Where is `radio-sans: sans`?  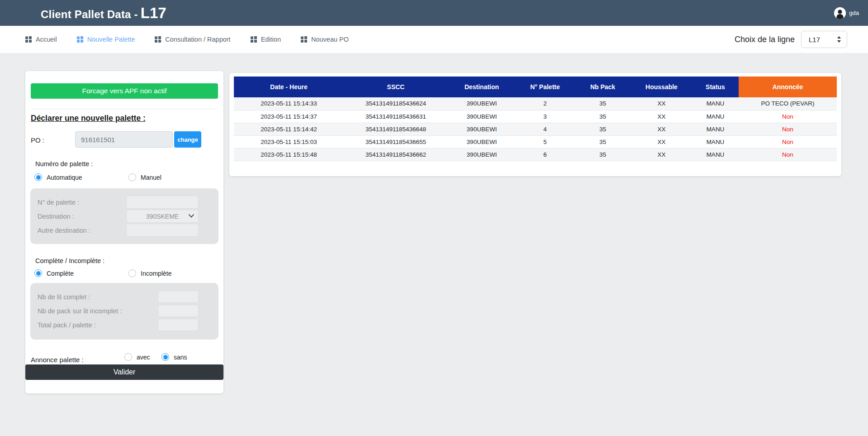 radio-sans: sans is located at coordinates (175, 357).